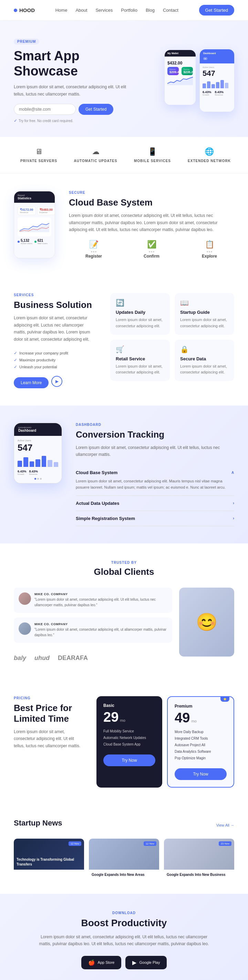 The height and width of the screenshot is (980, 248). Describe the element at coordinates (101, 963) in the screenshot. I see `app-store-button: 🍎 App Store` at that location.